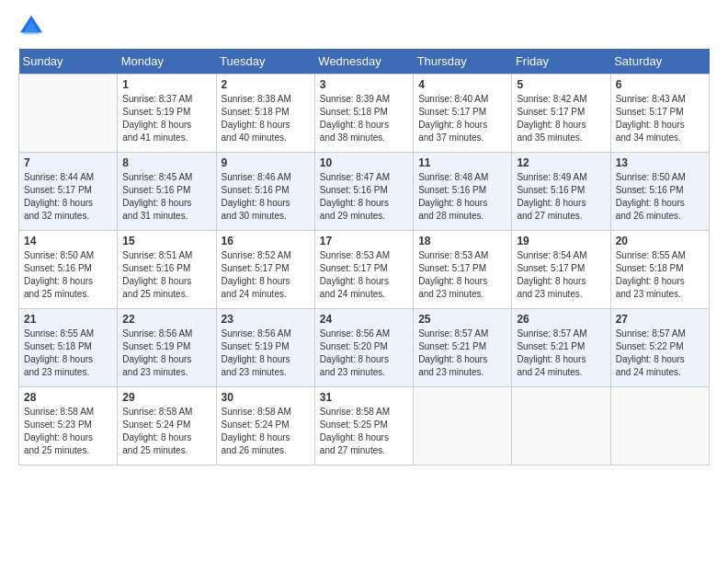 Image resolution: width=728 pixels, height=563 pixels. Describe the element at coordinates (660, 191) in the screenshot. I see `calendar-cell: 13Sunrise: 8:50 AM Sunset: 5:16 PM Dayli…` at that location.